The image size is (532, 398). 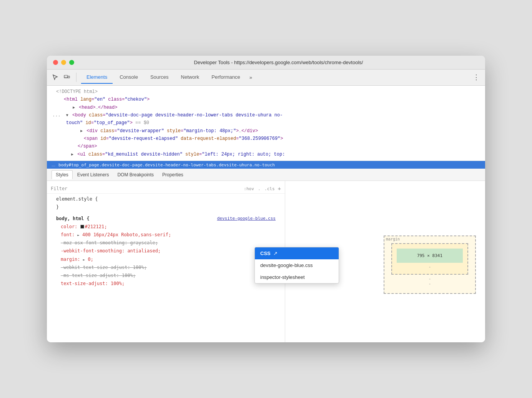 What do you see at coordinates (77, 199) in the screenshot?
I see `element-style-selector: element.style {` at bounding box center [77, 199].